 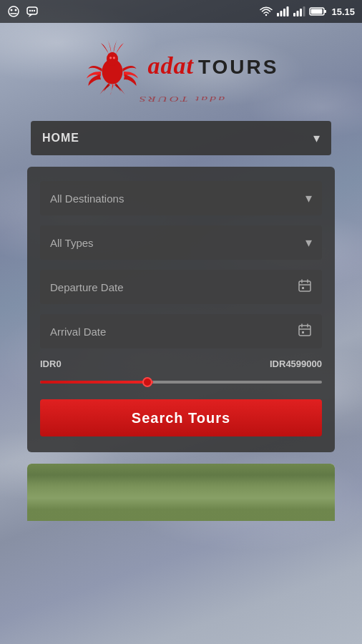 I want to click on signal-icon, so click(x=283, y=11).